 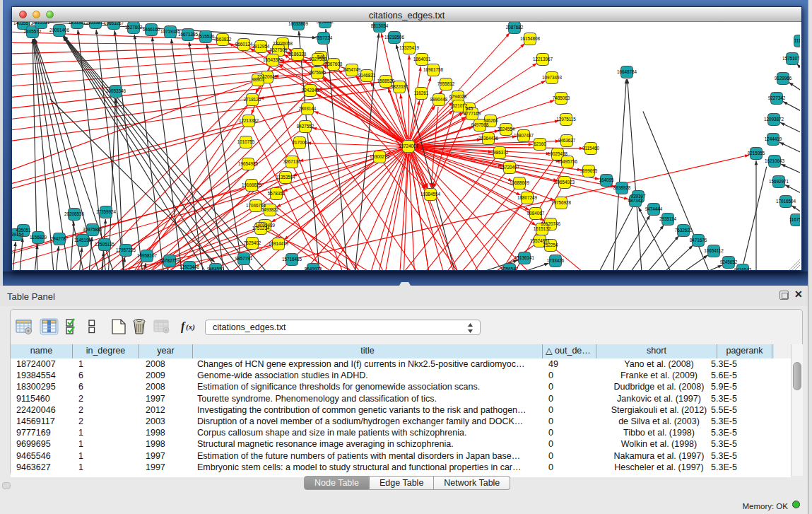 I want to click on svg-text: 252254, so click(x=551, y=245).